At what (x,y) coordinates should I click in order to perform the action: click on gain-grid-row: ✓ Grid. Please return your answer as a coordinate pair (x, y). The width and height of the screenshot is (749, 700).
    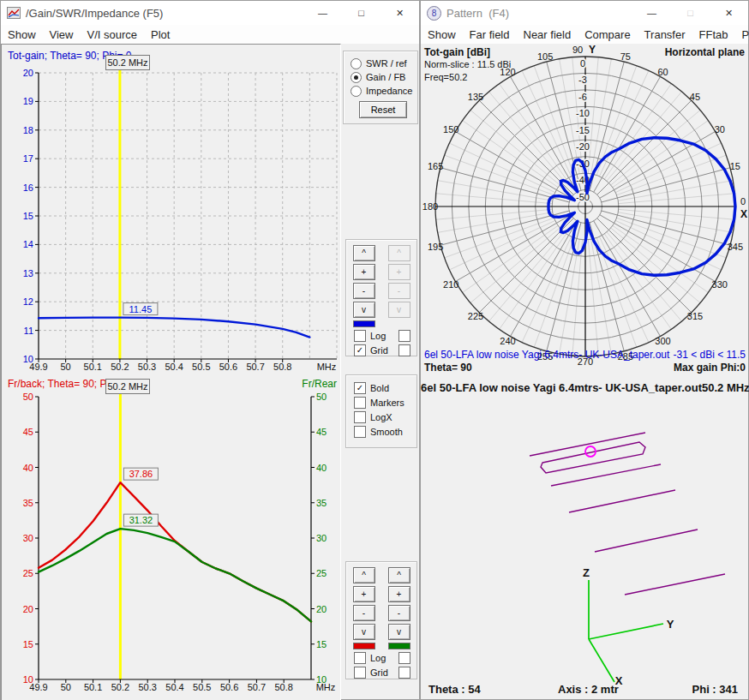
    Looking at the image, I should click on (381, 350).